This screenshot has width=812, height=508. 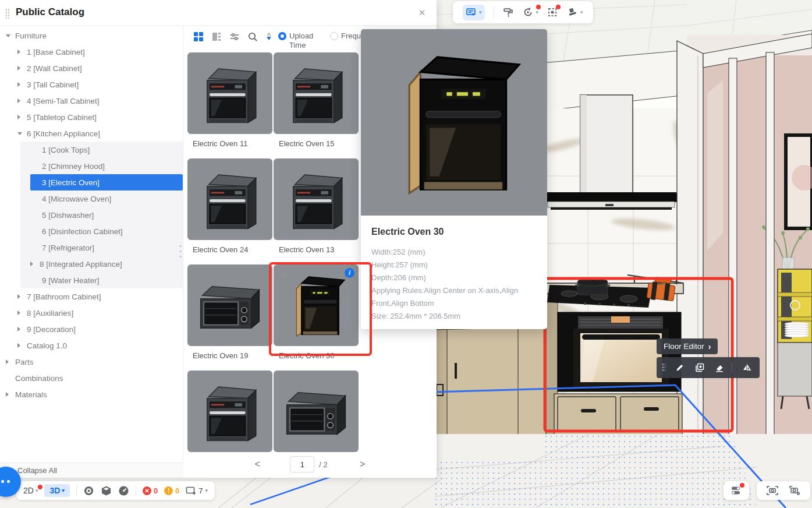 I want to click on prev-page-button: <, so click(x=257, y=464).